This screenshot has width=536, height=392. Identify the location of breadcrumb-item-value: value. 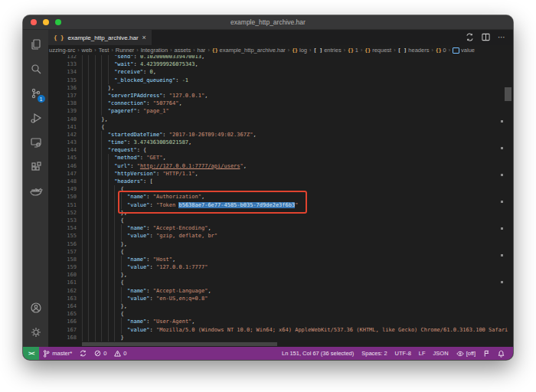
(464, 51).